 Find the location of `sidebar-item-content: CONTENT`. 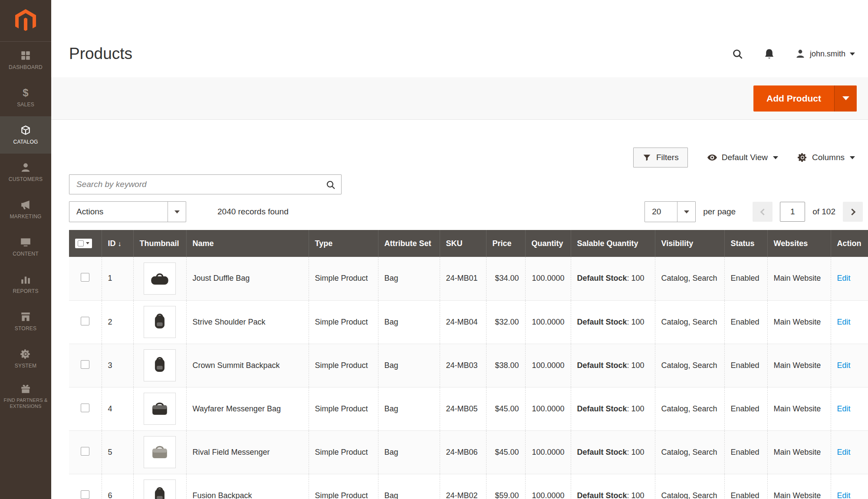

sidebar-item-content: CONTENT is located at coordinates (26, 247).